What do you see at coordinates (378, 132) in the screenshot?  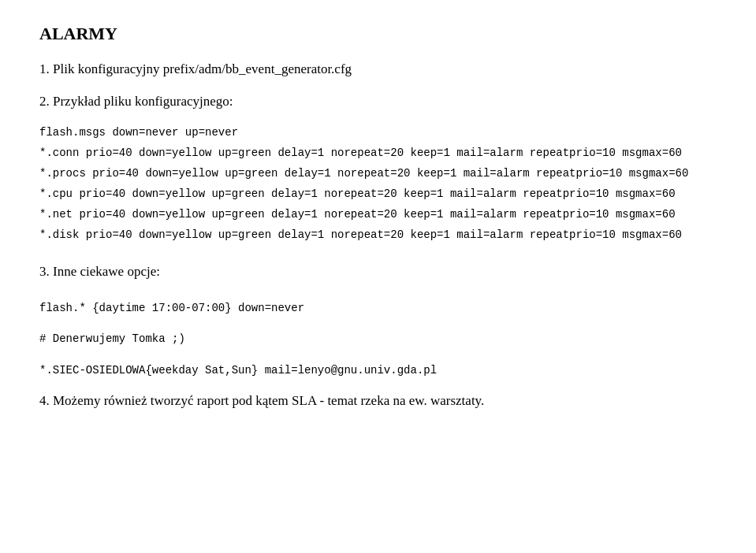 I see `config-line-1: flash.msgs down=never up=never` at bounding box center [378, 132].